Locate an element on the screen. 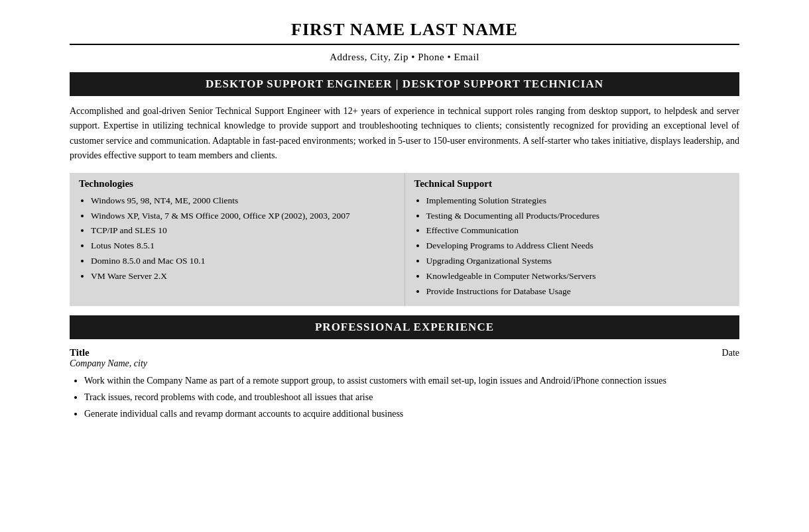 This screenshot has width=809, height=532. technical-support-list: Implementing Solution StrategiesTesting … is located at coordinates (573, 246).